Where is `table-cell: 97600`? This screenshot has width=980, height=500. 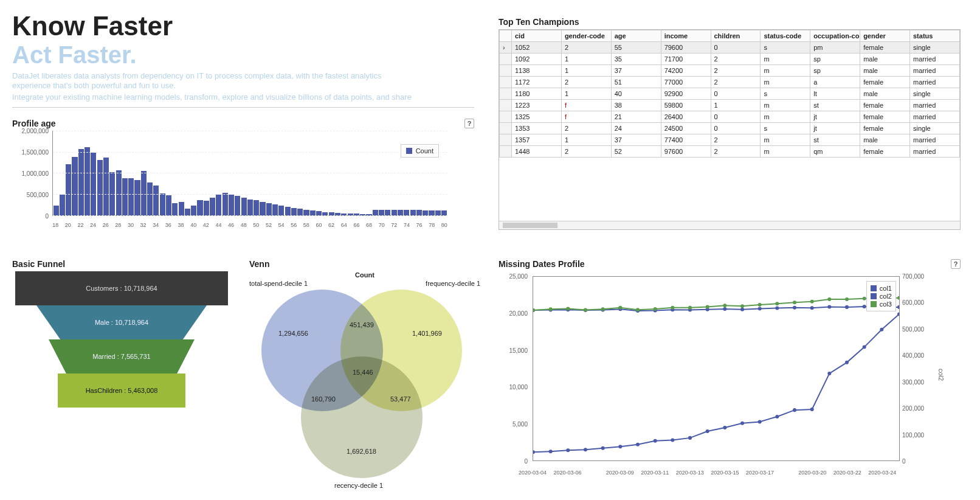 table-cell: 97600 is located at coordinates (686, 152).